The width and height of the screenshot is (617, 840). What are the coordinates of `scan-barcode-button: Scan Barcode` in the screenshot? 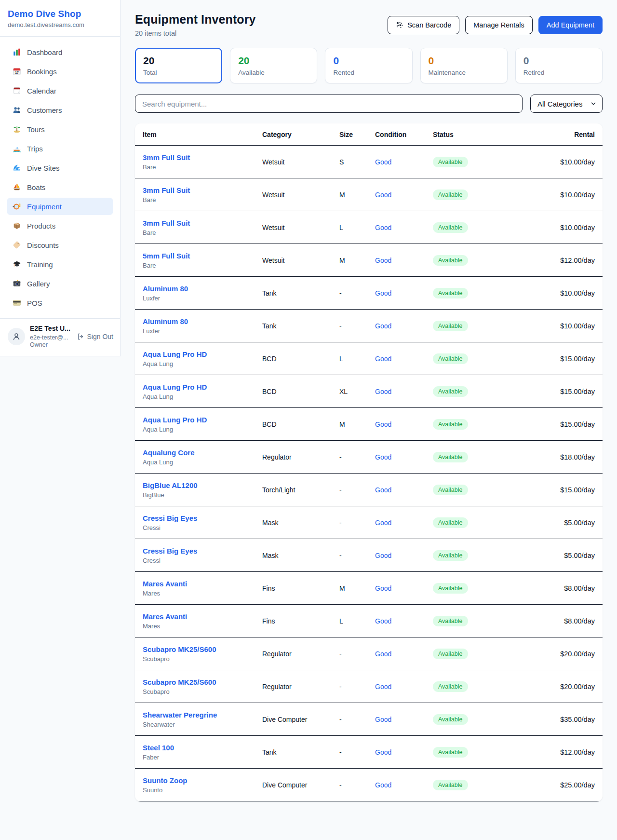 It's located at (423, 25).